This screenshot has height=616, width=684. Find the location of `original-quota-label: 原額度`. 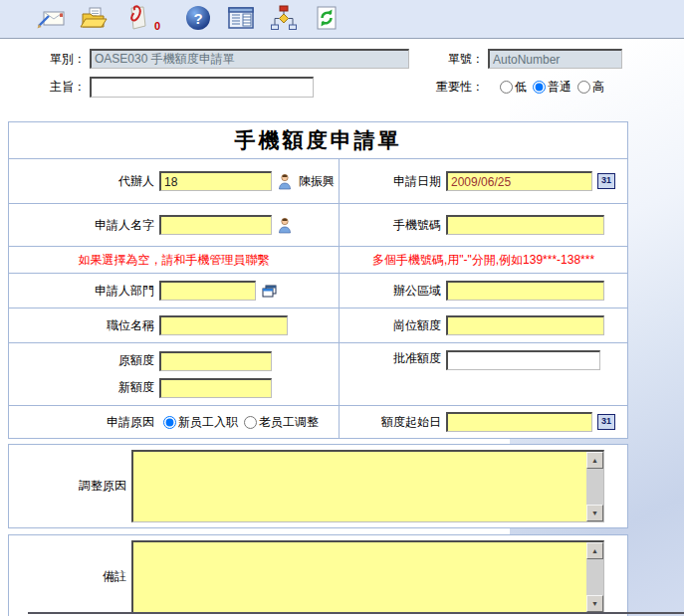

original-quota-label: 原額度 is located at coordinates (82, 360).